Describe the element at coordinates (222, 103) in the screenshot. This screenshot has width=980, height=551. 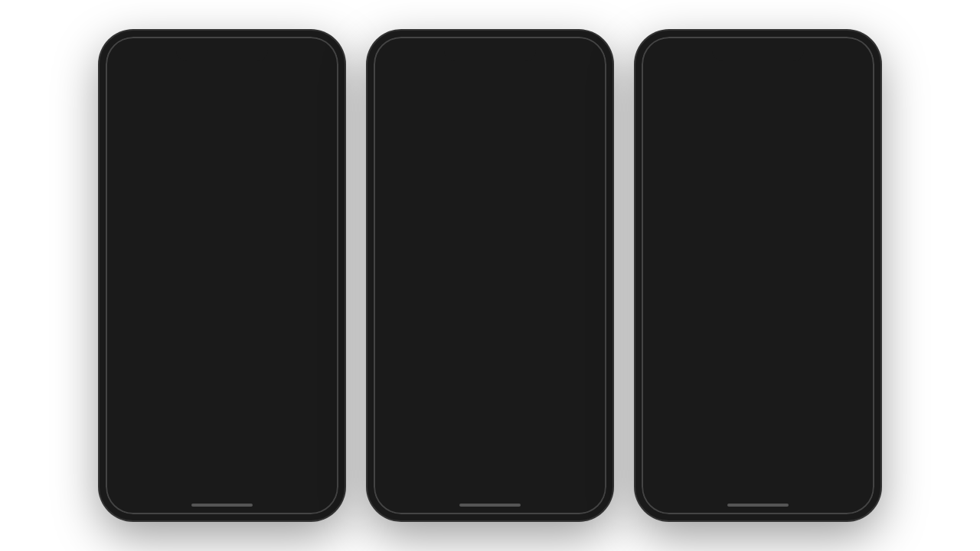
I see `heritage-title: Native American Heritage Month` at that location.